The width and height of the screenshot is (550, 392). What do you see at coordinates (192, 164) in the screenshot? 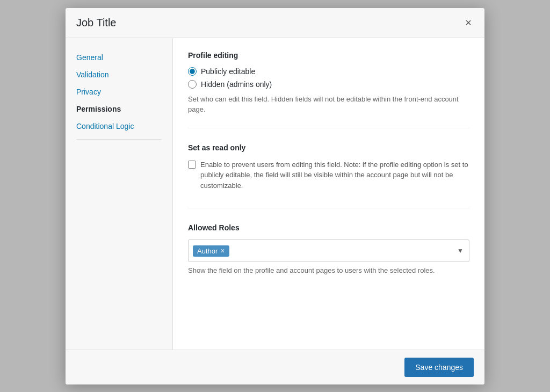
I see `read-only-checkbox` at bounding box center [192, 164].